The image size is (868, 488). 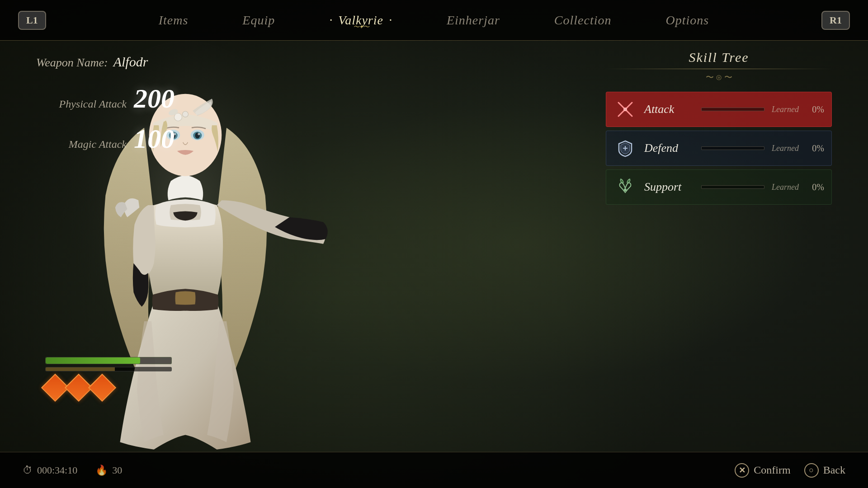 I want to click on fire-value: 30, so click(x=117, y=470).